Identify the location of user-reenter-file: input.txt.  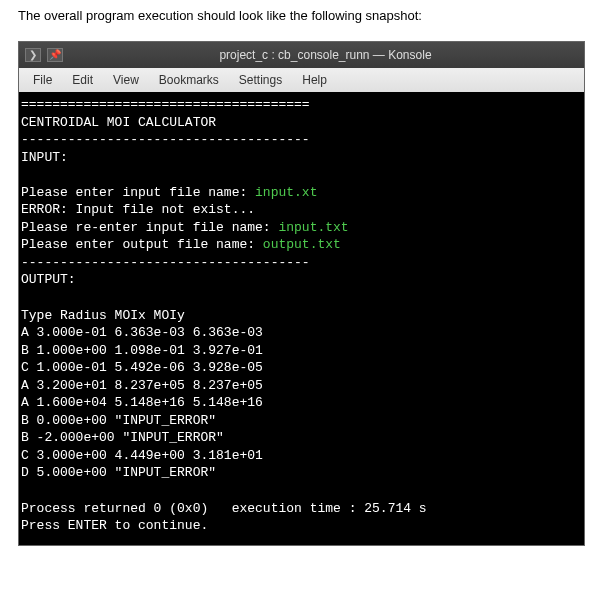
(313, 228).